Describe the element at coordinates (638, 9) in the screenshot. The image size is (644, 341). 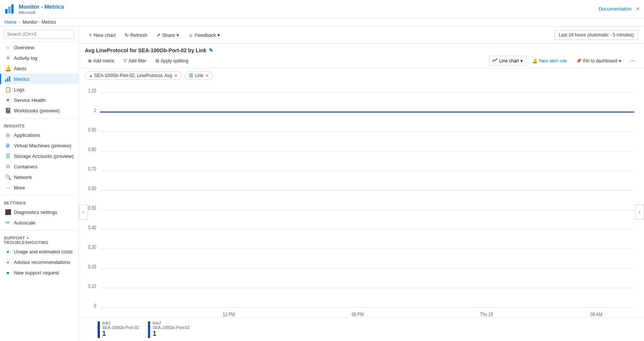
I see `close-button: ×` at that location.